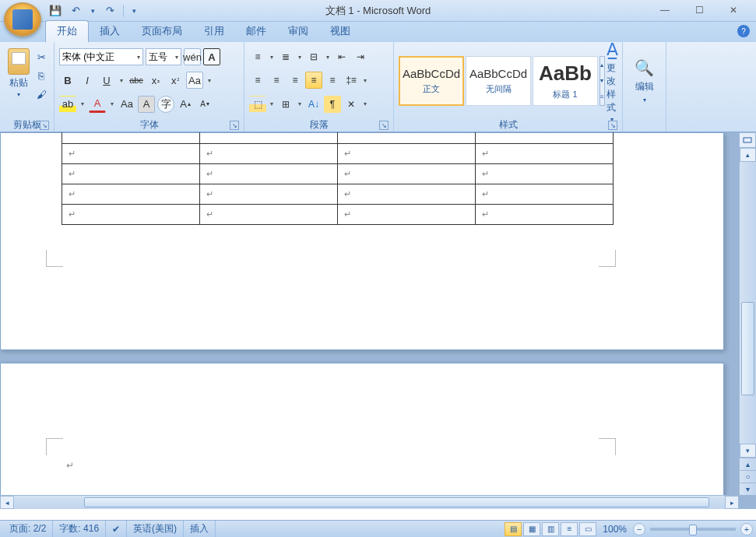 This screenshot has height=537, width=756. Describe the element at coordinates (747, 321) in the screenshot. I see `vertical-scrollbar: ▴ ▾ ▴ ○ ▾` at that location.